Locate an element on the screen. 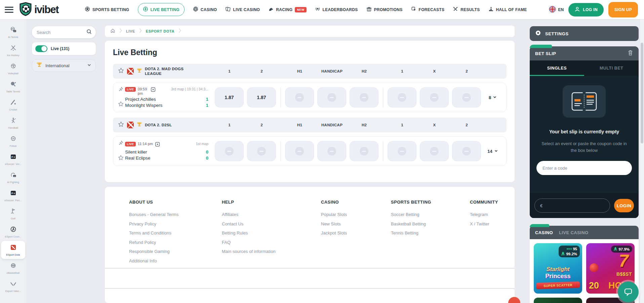 Image resolution: width=644 pixels, height=303 pixels. nav-item-live-betting: LIVE BETTING is located at coordinates (161, 9).